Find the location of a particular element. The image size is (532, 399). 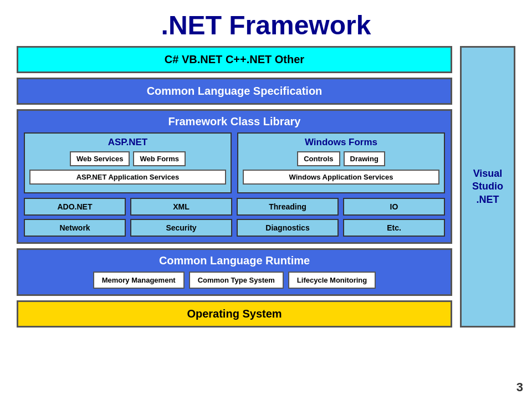

lifecycle-monitoring-box: Lifecycle Monitoring is located at coordinates (332, 280).